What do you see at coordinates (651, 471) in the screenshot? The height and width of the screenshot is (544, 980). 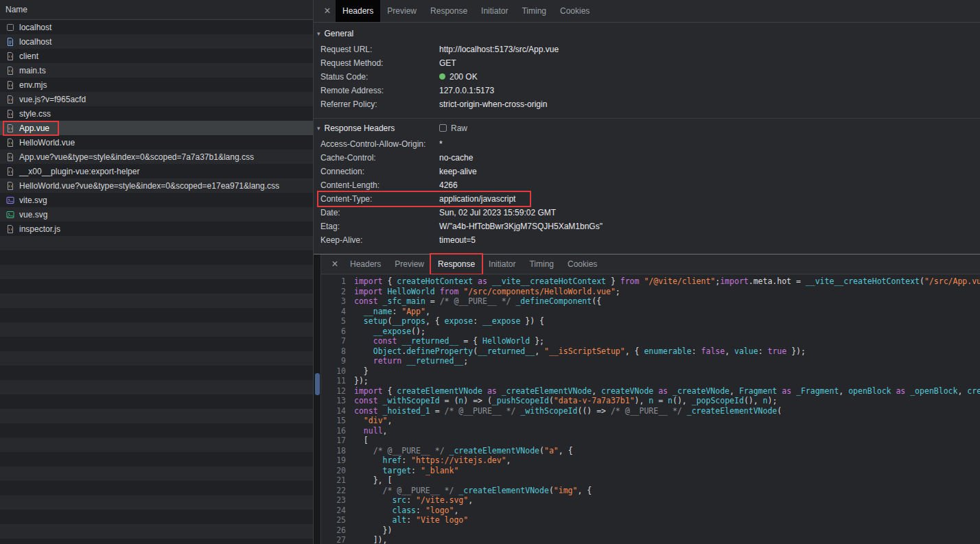 I see `code-line: 20 target: "_blank"` at bounding box center [651, 471].